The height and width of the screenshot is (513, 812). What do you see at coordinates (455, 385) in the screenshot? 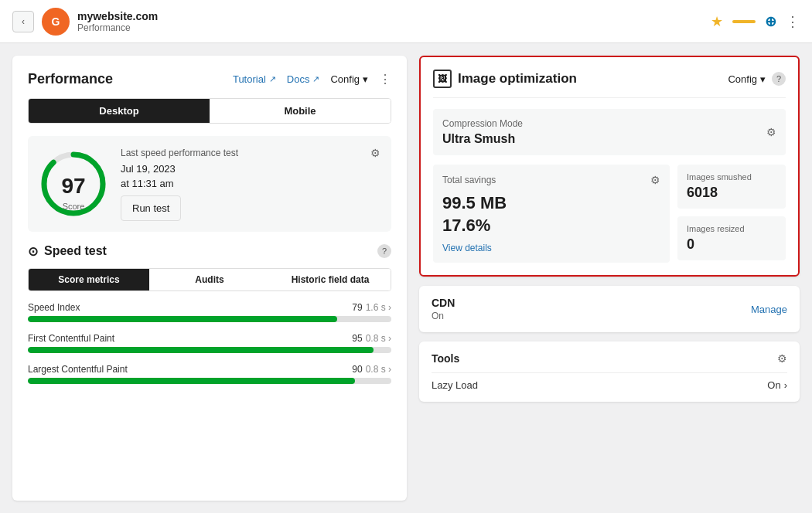
I see `lazy-load-label: Lazy Load` at bounding box center [455, 385].